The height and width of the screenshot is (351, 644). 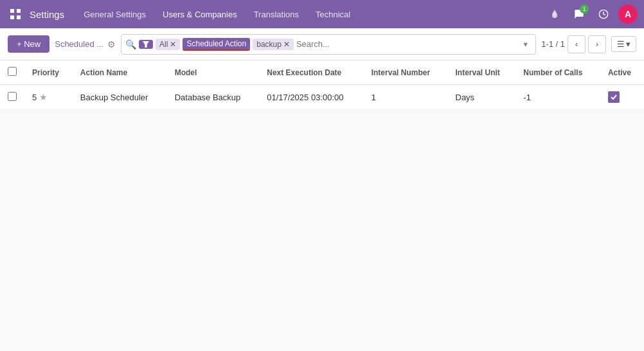 What do you see at coordinates (628, 14) in the screenshot?
I see `user-avatar: A` at bounding box center [628, 14].